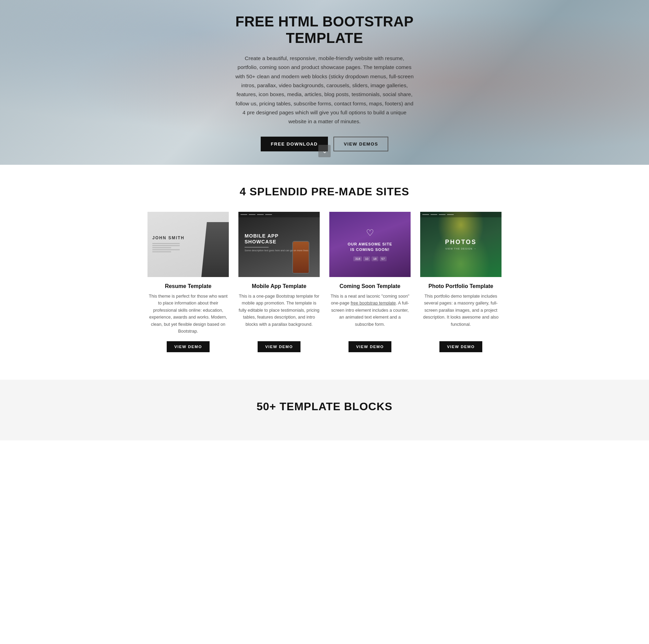 The image size is (649, 644). What do you see at coordinates (276, 239) in the screenshot?
I see `mobile-app-title: MOBILE APPSHOWCASE` at bounding box center [276, 239].